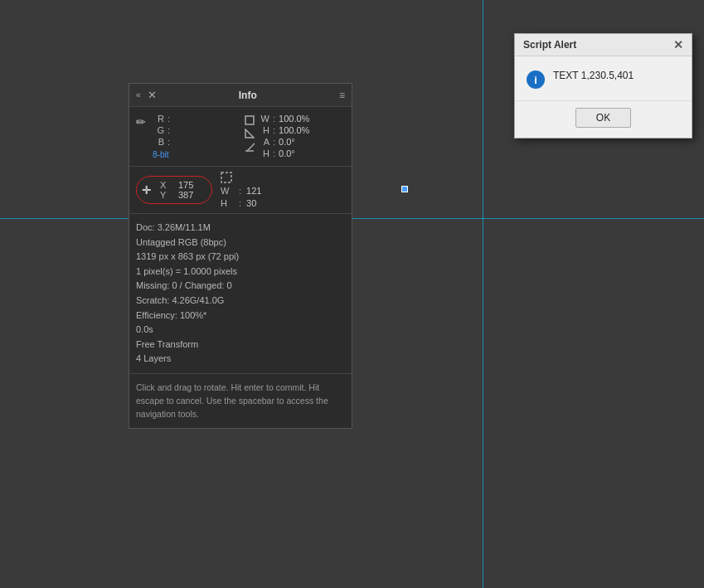 This screenshot has width=704, height=588. What do you see at coordinates (287, 153) in the screenshot?
I see `h2-value: 0.0°` at bounding box center [287, 153].